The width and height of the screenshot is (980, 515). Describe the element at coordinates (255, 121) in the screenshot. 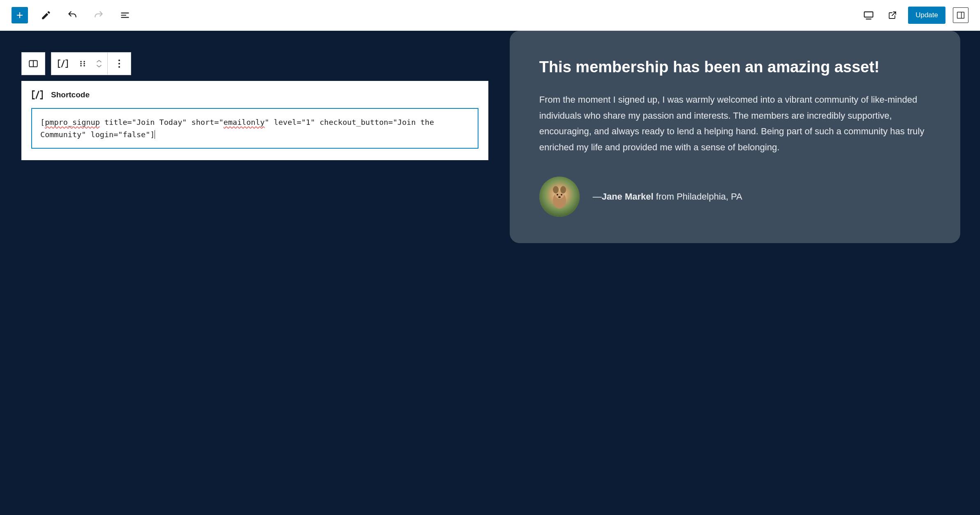

I see `shortcode-block: Shortcode [pmpro_signup title="Join Toda…` at that location.